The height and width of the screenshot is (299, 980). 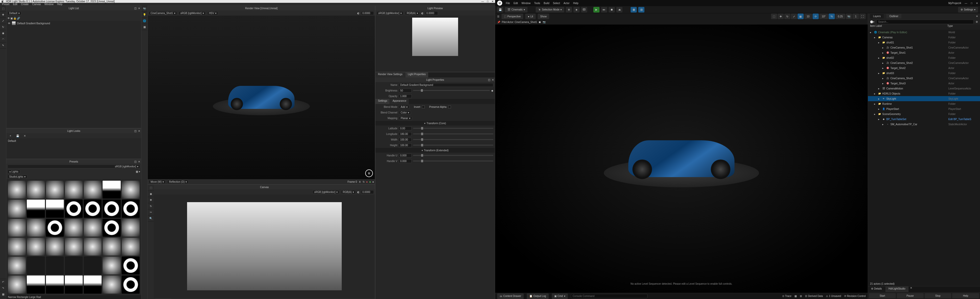 I want to click on keyframe-icon: ◆, so click(x=492, y=91).